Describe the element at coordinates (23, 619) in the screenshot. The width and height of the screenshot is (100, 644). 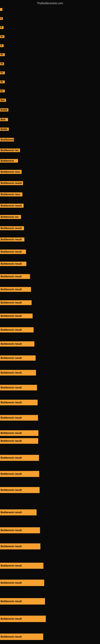
I see `bottleneck-label-49: Bottleneck result` at that location.